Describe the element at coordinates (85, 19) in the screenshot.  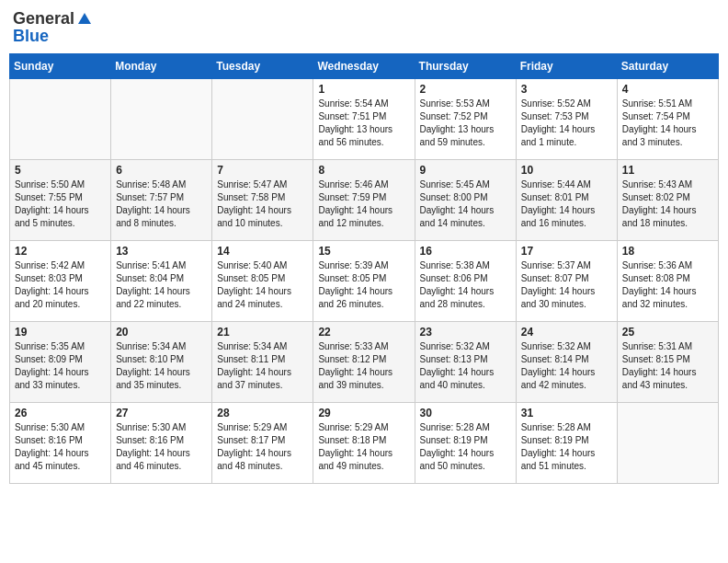
I see `logo-icon` at that location.